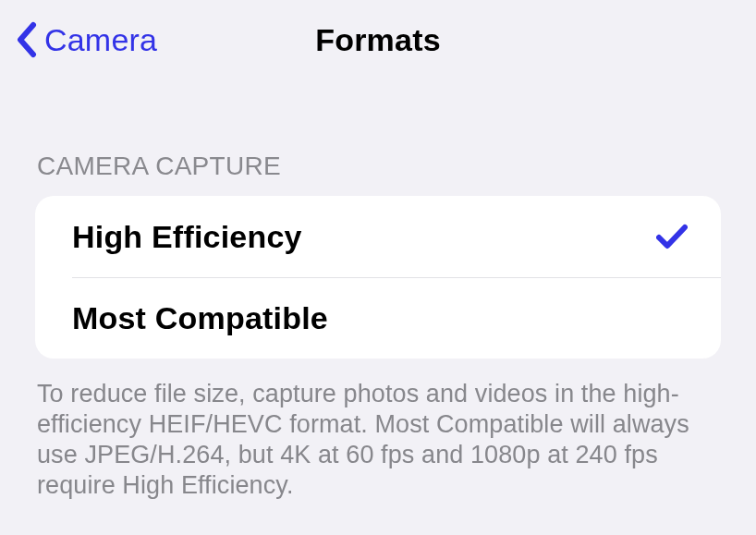 The height and width of the screenshot is (535, 756). What do you see at coordinates (187, 237) in the screenshot?
I see `option-label: High Efficiency` at bounding box center [187, 237].